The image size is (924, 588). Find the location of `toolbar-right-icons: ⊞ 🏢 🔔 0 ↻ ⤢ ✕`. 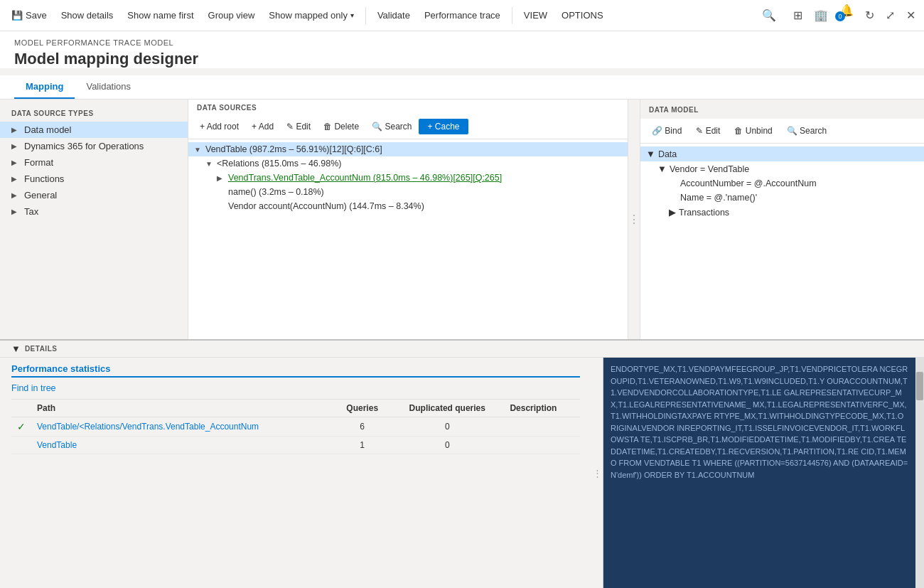

toolbar-right-icons: ⊞ 🏢 🔔 0 ↻ ⤢ ✕ is located at coordinates (854, 16).